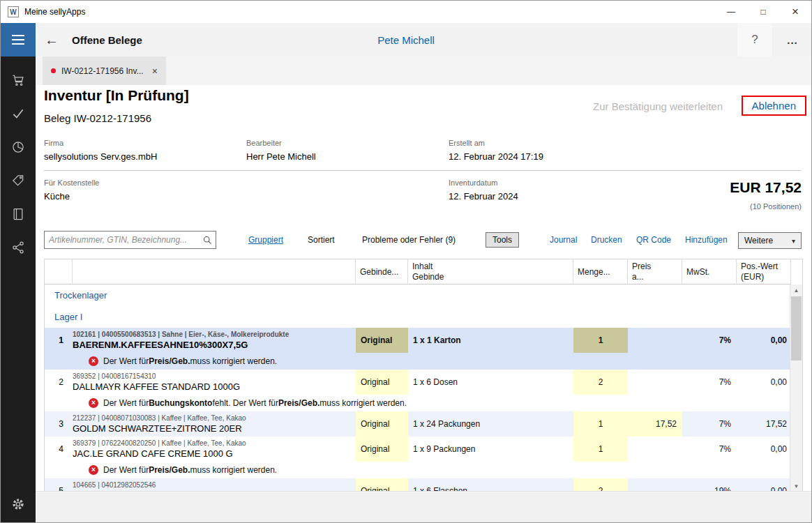  What do you see at coordinates (764, 272) in the screenshot?
I see `column-header-poswert: Pos.-Wert (EUR)` at bounding box center [764, 272].